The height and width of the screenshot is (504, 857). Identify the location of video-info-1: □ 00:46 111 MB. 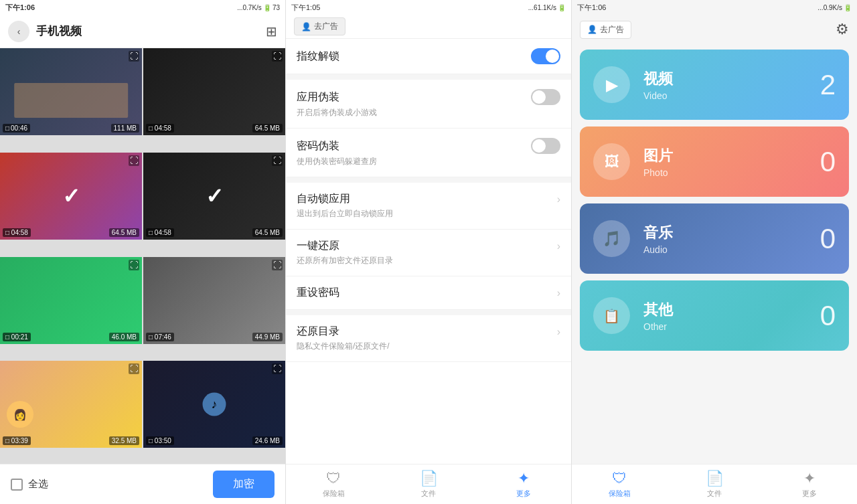
(71, 129).